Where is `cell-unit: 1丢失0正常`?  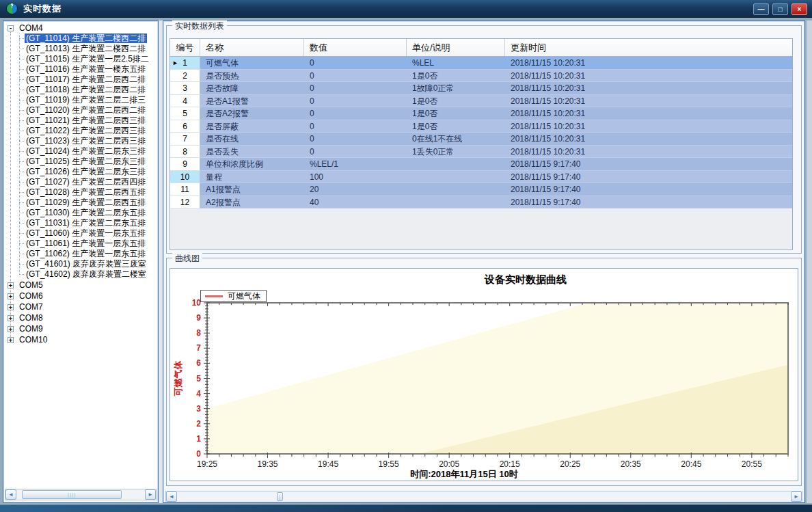 cell-unit: 1丢失0正常 is located at coordinates (456, 152).